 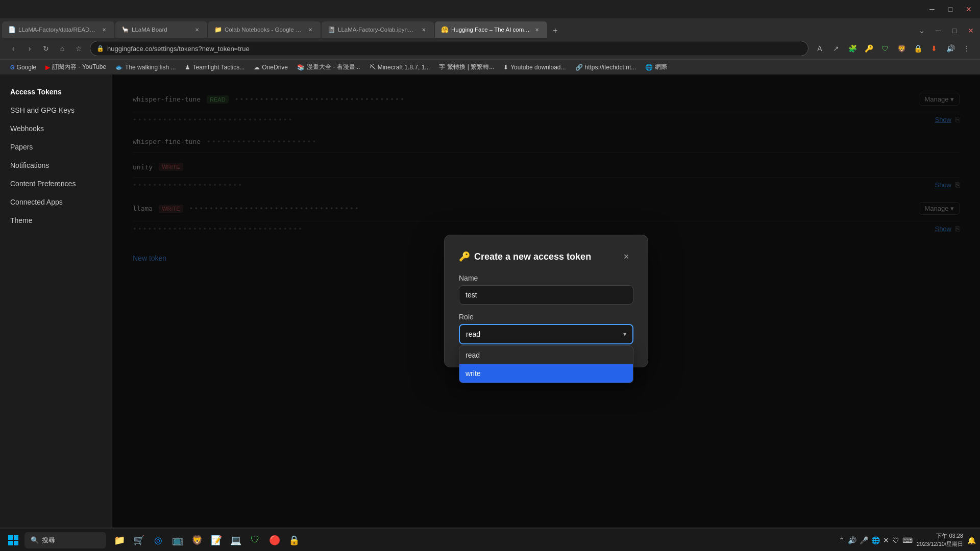 What do you see at coordinates (546, 301) in the screenshot?
I see `modal: 🔑 Create a new access token × Name Role …` at bounding box center [546, 301].